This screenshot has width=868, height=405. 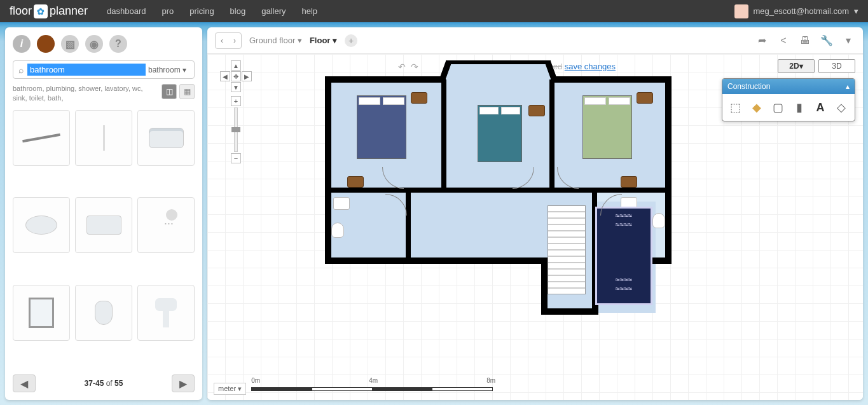 What do you see at coordinates (118, 44) in the screenshot?
I see `help-icon: ?` at bounding box center [118, 44].